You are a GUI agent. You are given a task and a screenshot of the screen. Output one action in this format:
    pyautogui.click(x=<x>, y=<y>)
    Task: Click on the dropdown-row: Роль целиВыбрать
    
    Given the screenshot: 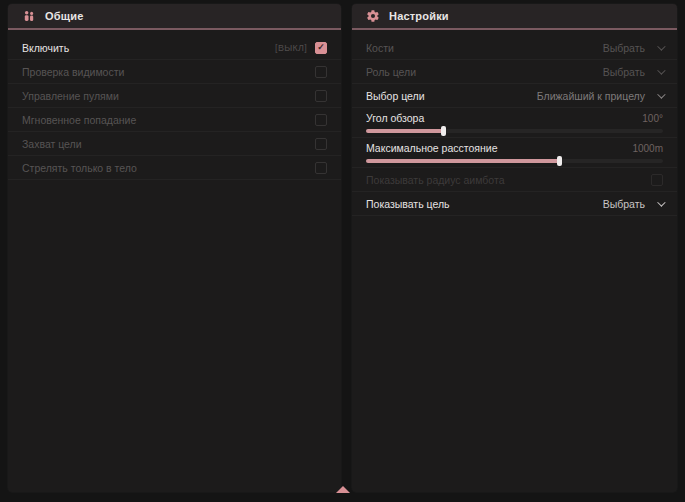 What is the action you would take?
    pyautogui.click(x=514, y=72)
    